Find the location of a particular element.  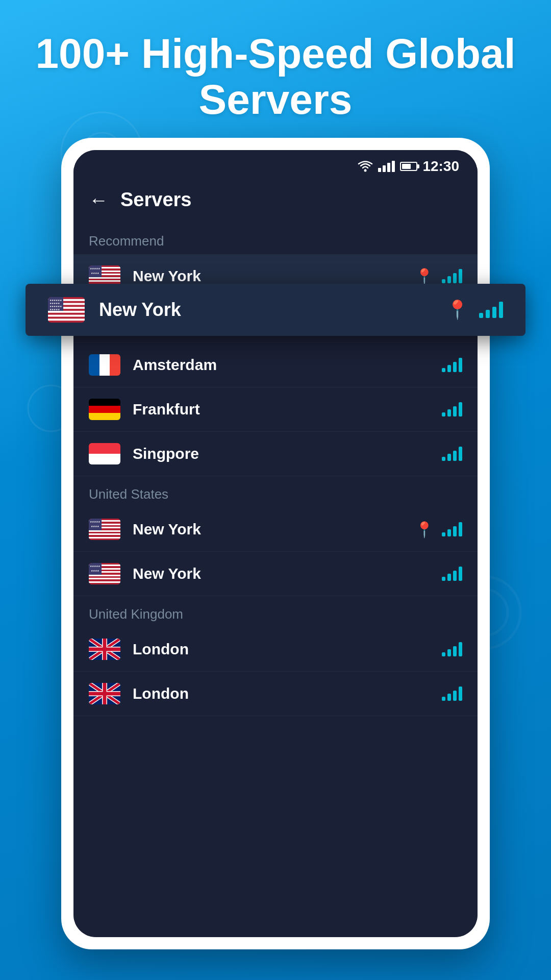

page-title: 100+ High-Speed Global Servers is located at coordinates (276, 77).